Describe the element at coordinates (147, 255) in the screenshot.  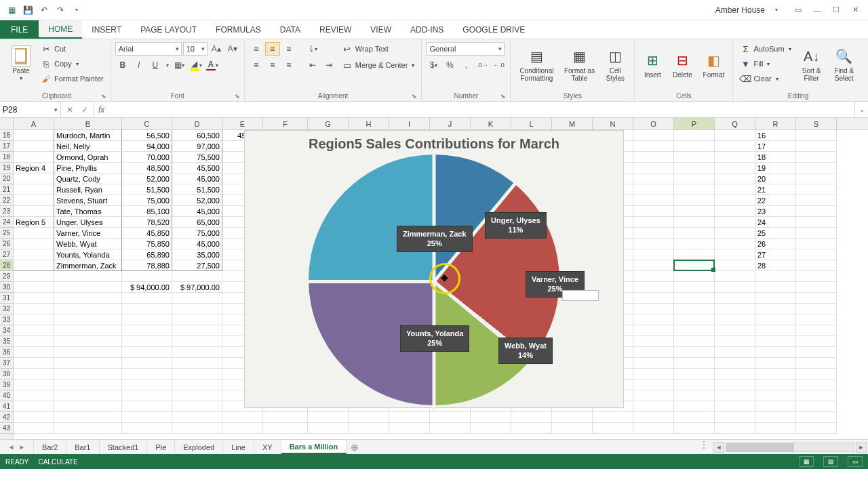
I see `cell-C27: 65,890` at that location.